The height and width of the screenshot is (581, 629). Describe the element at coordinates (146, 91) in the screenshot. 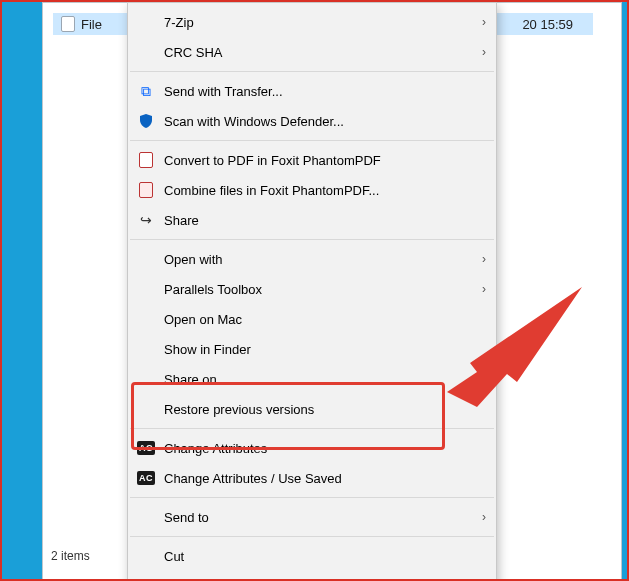

I see `dropbox-icon: ⧉` at that location.